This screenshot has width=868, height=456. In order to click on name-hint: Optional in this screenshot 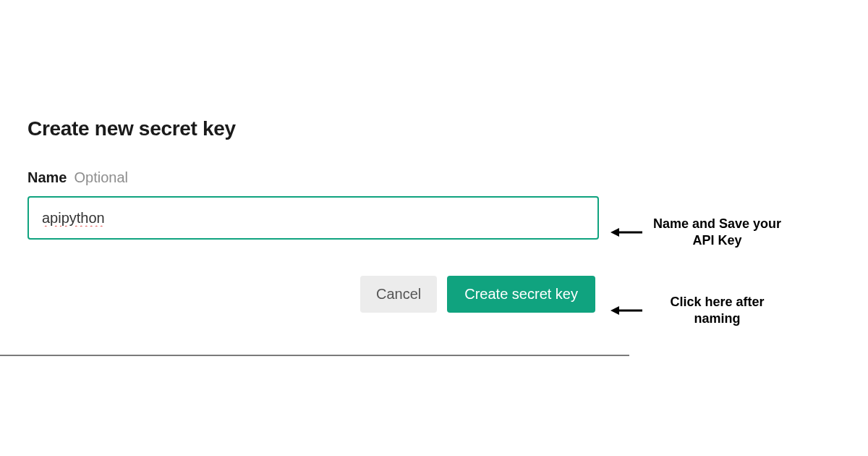, I will do `click(101, 178)`.